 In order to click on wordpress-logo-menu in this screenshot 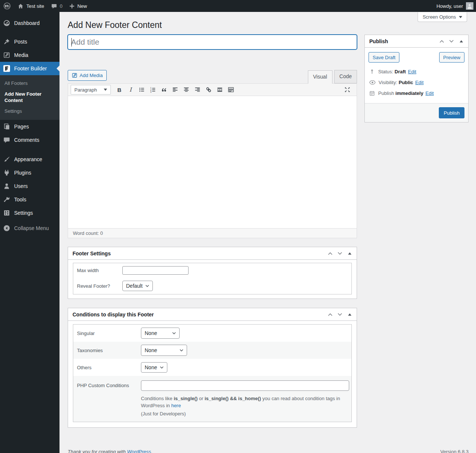, I will do `click(7, 6)`.